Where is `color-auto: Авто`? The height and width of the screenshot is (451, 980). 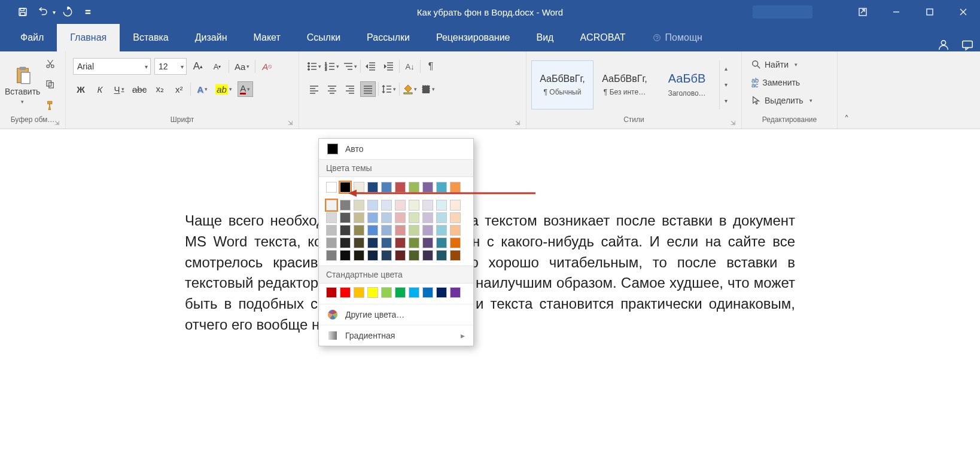
color-auto: Авто is located at coordinates (396, 149).